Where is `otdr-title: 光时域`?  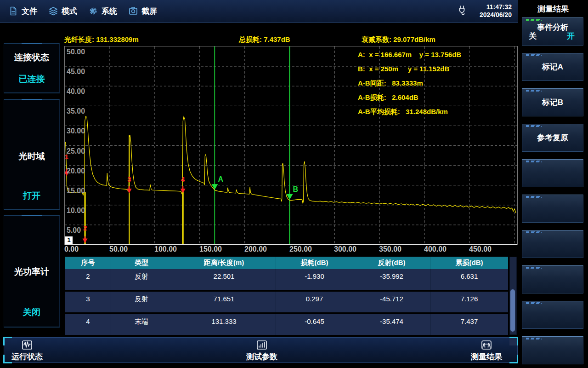 otdr-title: 光时域 is located at coordinates (32, 156).